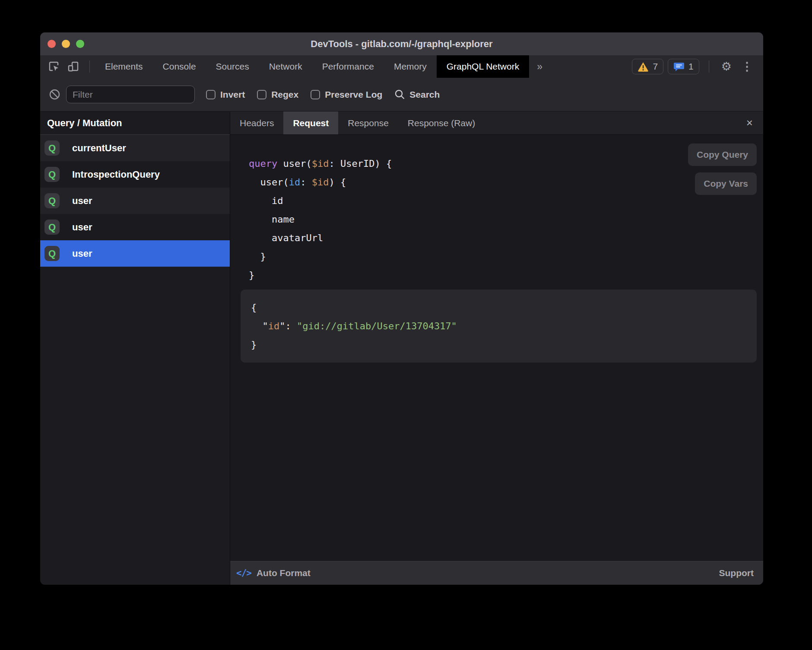 The width and height of the screenshot is (812, 650). I want to click on query-list: QcurrentUserQIntrospectionQueryQuserQuse…, so click(135, 201).